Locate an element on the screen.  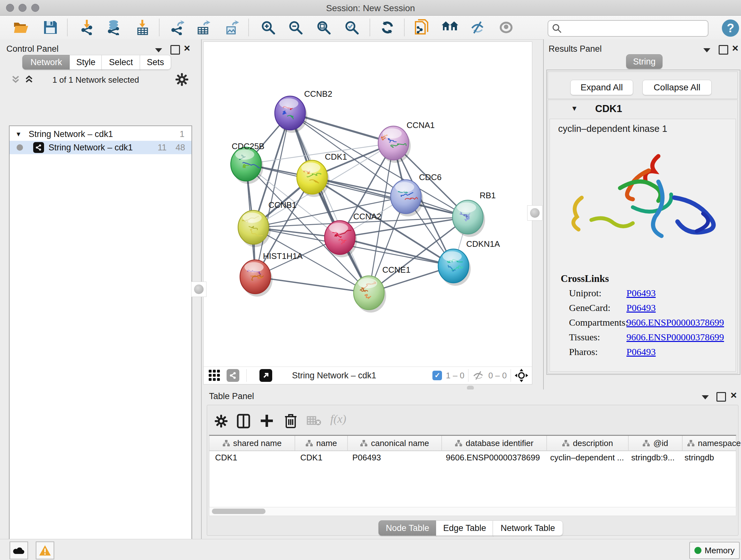
tab-edge-table: Edge Table is located at coordinates (465, 528).